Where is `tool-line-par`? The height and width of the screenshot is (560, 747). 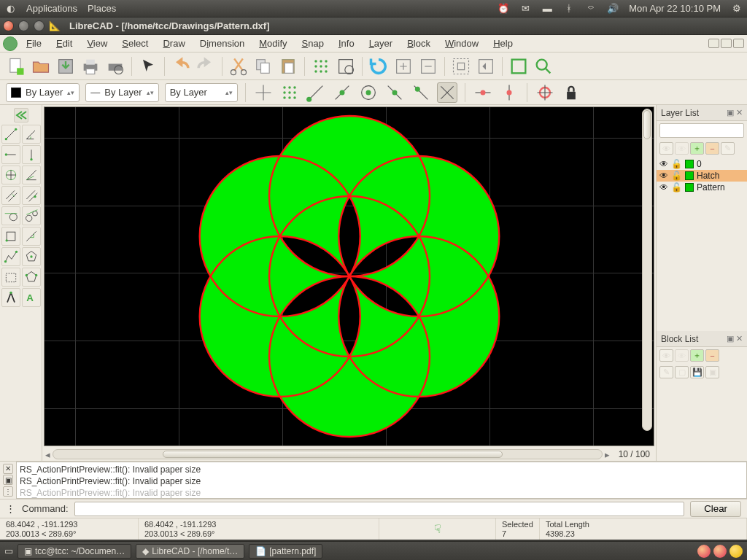 tool-line-par is located at coordinates (11, 195).